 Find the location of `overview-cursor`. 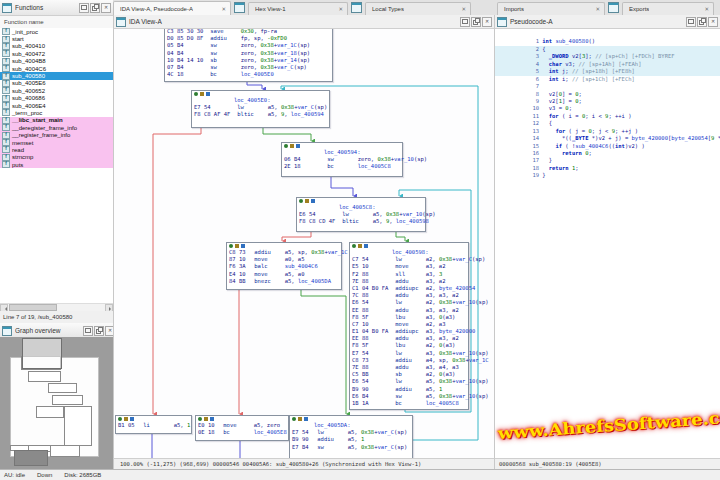

overview-cursor is located at coordinates (31, 458).